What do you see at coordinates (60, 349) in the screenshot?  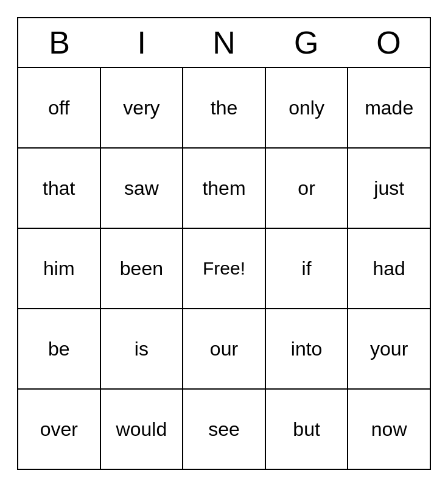 I see `bingo-cell-3-0: be` at bounding box center [60, 349].